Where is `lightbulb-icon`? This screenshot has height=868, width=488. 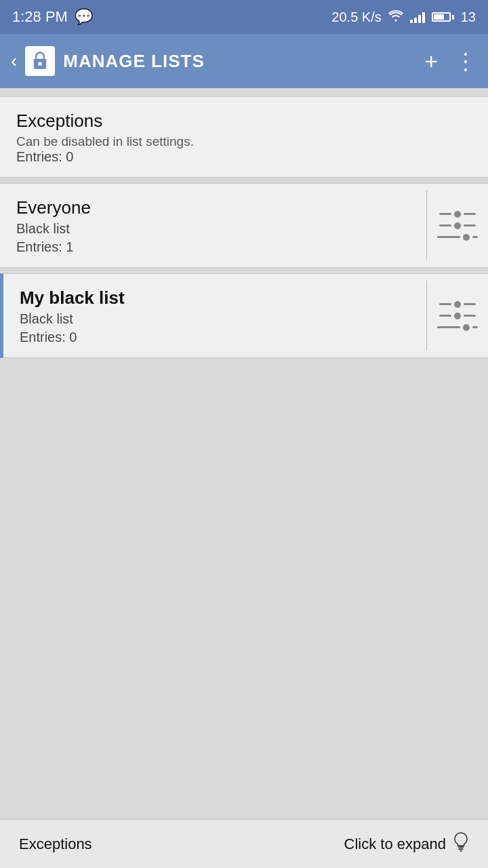 lightbulb-icon is located at coordinates (461, 844).